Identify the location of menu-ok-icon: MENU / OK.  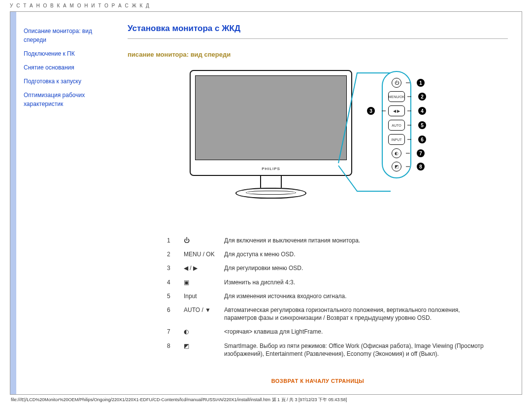
(204, 254).